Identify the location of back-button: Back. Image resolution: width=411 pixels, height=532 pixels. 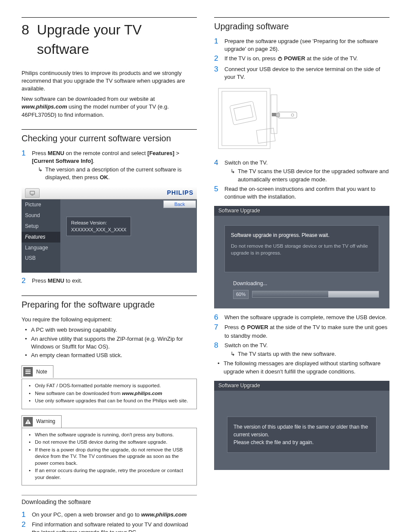
(180, 204).